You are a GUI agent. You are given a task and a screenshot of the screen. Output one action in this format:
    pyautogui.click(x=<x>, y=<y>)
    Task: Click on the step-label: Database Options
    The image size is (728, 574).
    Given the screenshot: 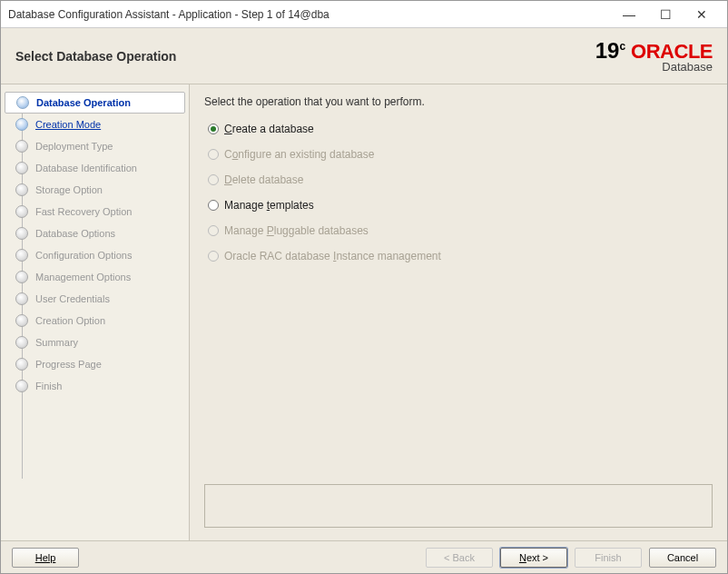 What is the action you would take?
    pyautogui.click(x=75, y=233)
    